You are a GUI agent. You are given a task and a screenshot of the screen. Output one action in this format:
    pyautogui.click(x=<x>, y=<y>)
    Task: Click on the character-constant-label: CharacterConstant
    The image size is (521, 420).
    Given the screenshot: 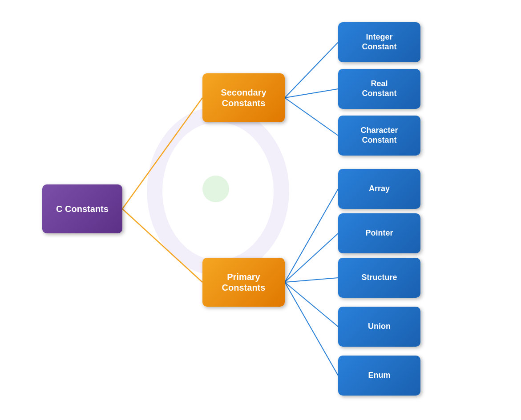 What is the action you would take?
    pyautogui.click(x=379, y=135)
    